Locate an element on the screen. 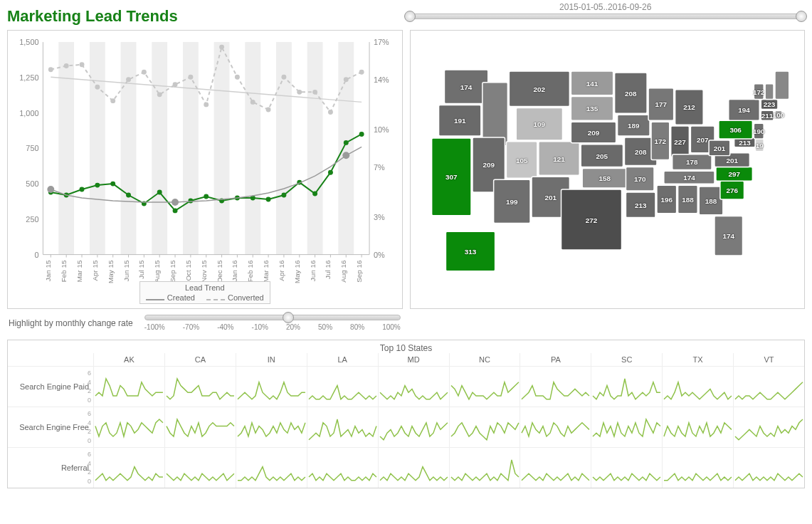 This screenshot has width=812, height=524. map-state-WY: 109 is located at coordinates (539, 124).